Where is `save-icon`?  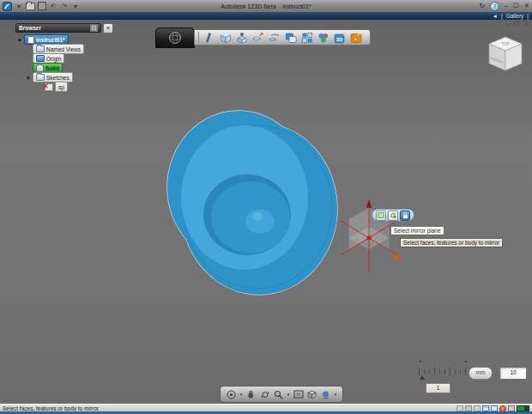 save-icon is located at coordinates (42, 6).